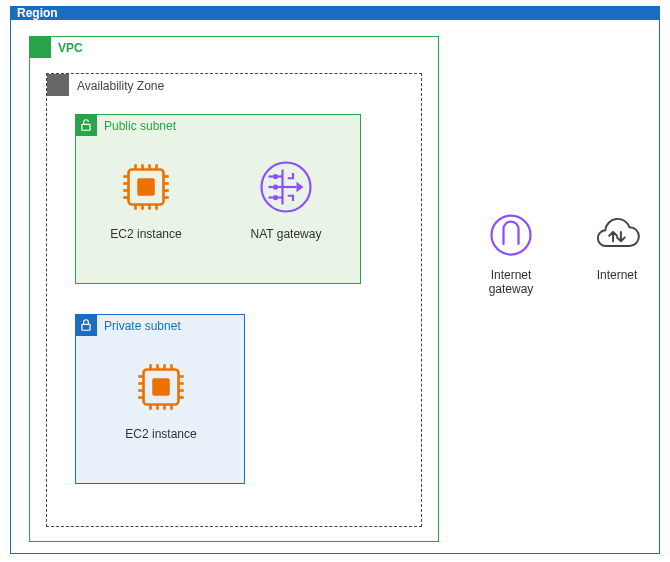 This screenshot has height=562, width=670. What do you see at coordinates (511, 235) in the screenshot?
I see `internet-gateway-icon` at bounding box center [511, 235].